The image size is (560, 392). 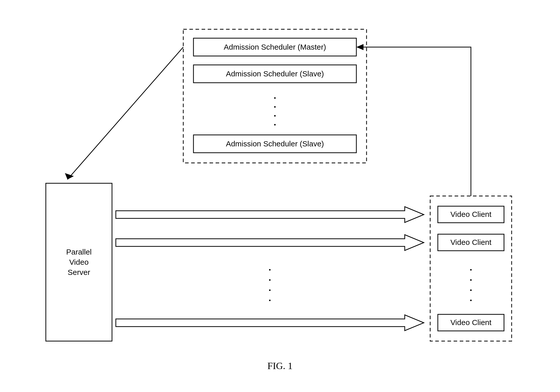 I want to click on scheduler-master: Admission Scheduler (Master), so click(x=275, y=47).